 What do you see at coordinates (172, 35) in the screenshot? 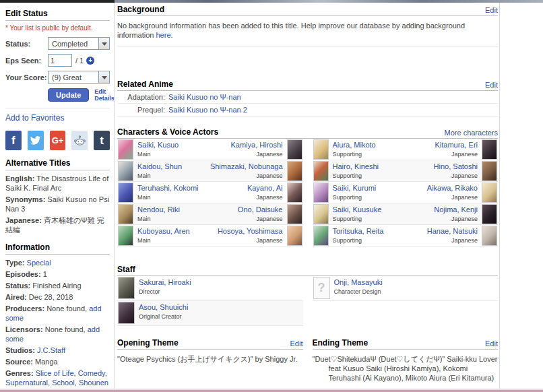
I see `background-text-after: .` at bounding box center [172, 35].